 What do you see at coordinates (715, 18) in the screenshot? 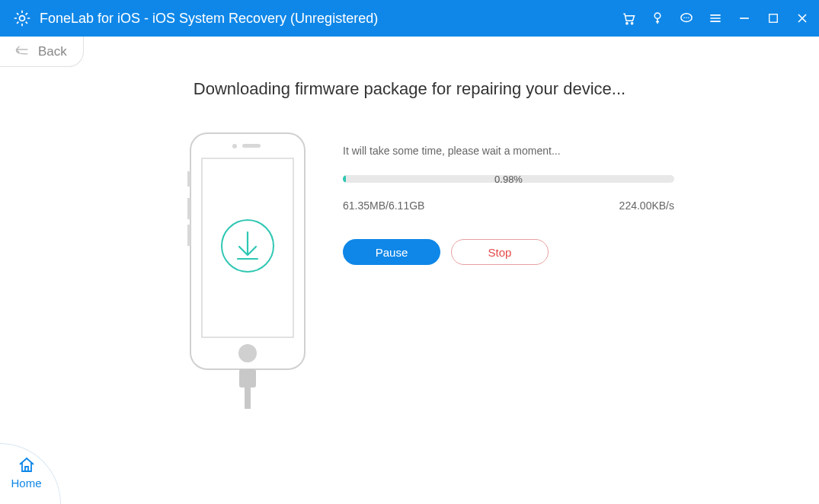
I see `titlebar-actions` at bounding box center [715, 18].